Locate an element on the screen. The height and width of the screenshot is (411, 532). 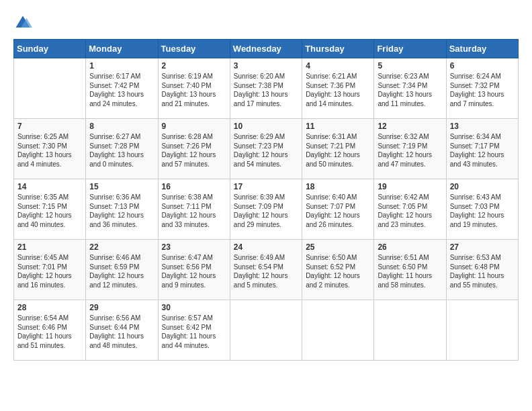
day-cell: 16Sunrise: 6:38 AM Sunset: 7:11 PM Dayli… is located at coordinates (193, 210).